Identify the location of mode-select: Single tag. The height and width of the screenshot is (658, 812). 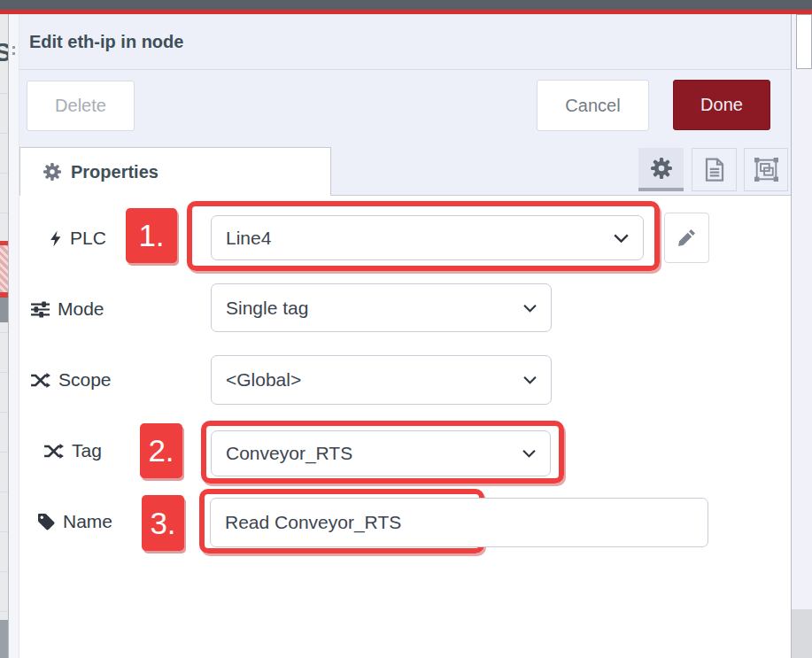
(381, 308).